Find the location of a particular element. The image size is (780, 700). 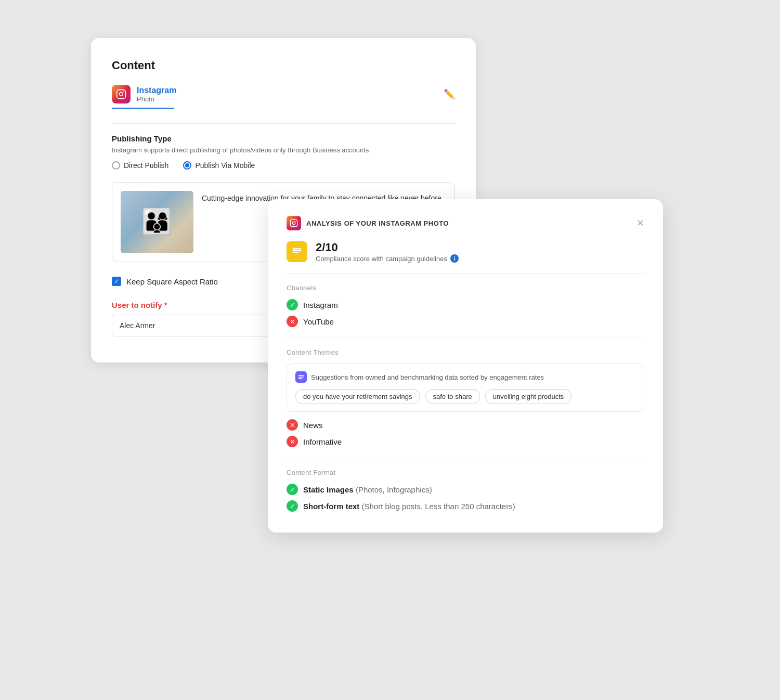

analysis-title: ANALYSIS OF YOUR INSTAGRAM PHOTO is located at coordinates (378, 224).